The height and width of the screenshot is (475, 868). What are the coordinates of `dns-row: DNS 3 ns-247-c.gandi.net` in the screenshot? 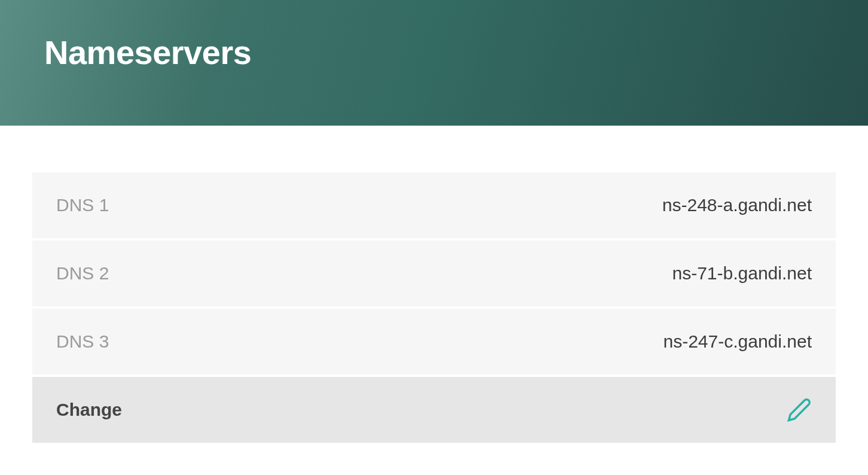 It's located at (434, 342).